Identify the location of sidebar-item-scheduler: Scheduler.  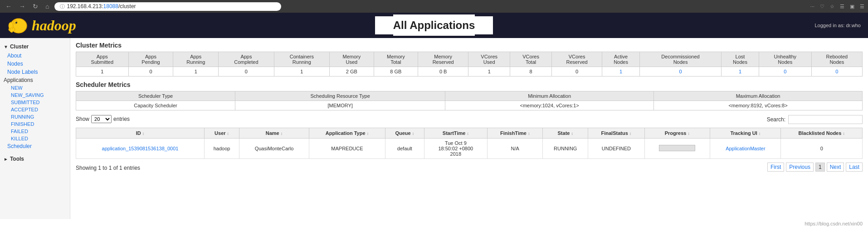
(35, 146).